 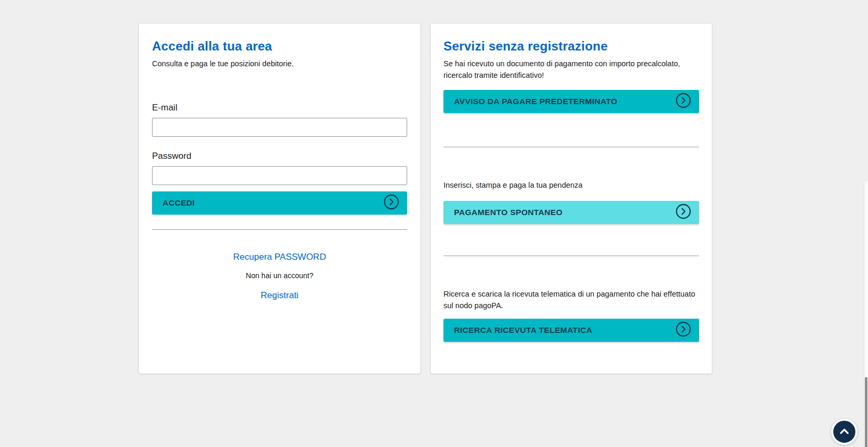 What do you see at coordinates (508, 212) in the screenshot?
I see `pagamento-spontaneo-label: PAGAMENTO SPONTANEO` at bounding box center [508, 212].